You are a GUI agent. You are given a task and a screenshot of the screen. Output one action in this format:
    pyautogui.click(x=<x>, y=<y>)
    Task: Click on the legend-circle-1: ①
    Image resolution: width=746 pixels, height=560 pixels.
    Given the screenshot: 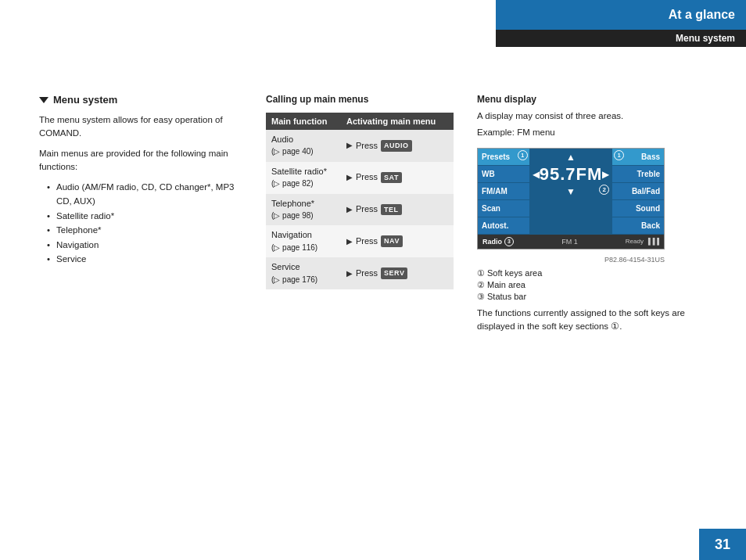 What is the action you would take?
    pyautogui.click(x=481, y=274)
    